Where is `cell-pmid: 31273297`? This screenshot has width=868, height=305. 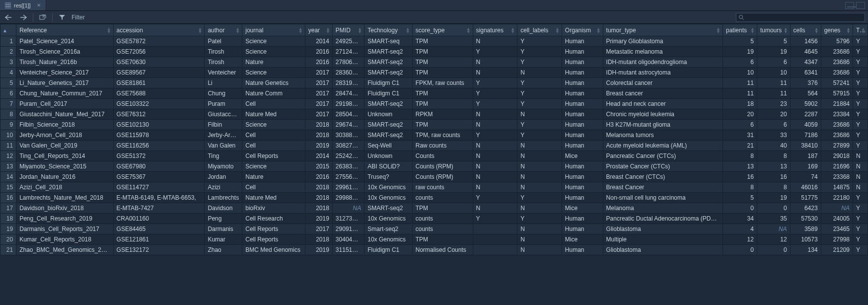
cell-pmid: 31273297 is located at coordinates (348, 219).